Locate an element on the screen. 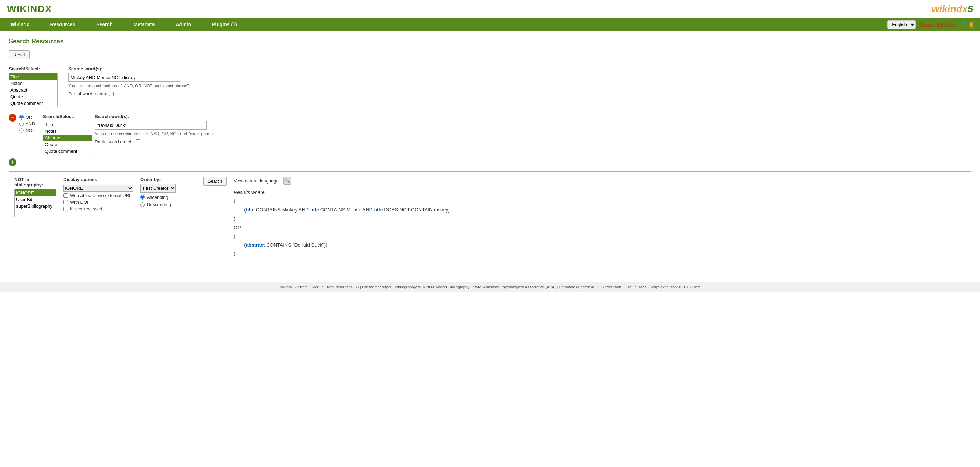  partial-match-label-2: Partial word match: is located at coordinates (114, 142).